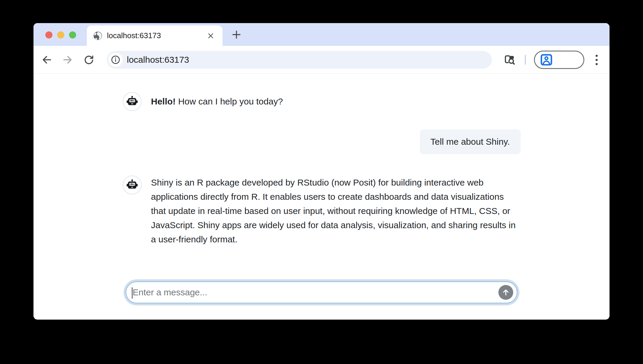  Describe the element at coordinates (322, 60) in the screenshot. I see `browser-toolbar: localhost:63173` at that location.